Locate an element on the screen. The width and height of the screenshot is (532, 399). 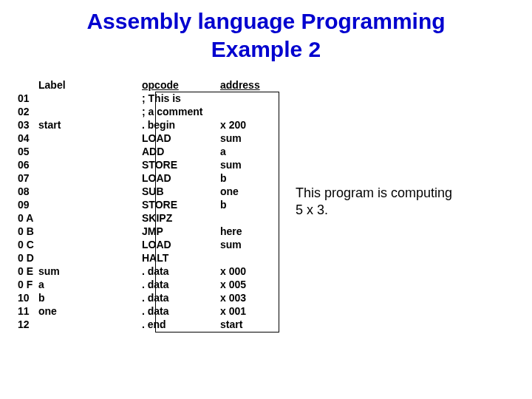
cell-address: a is located at coordinates (248, 151).